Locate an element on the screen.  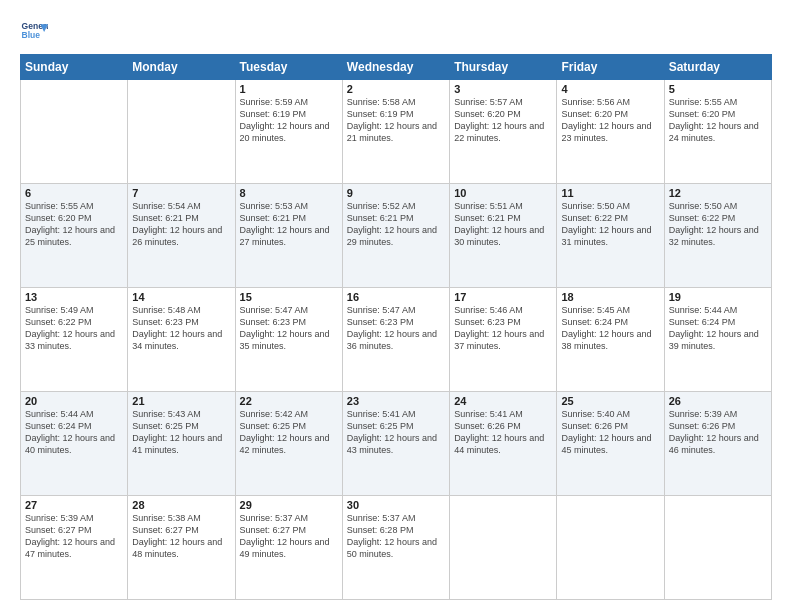
day-info: Sunrise: 5:56 AMSunset: 6:20 PMDaylight:… is located at coordinates (610, 120).